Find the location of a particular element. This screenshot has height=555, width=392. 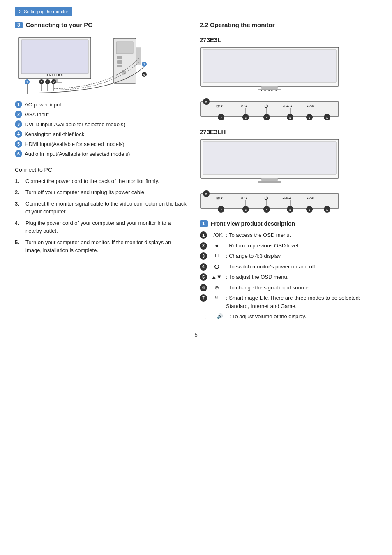

desc-num-4: 4 is located at coordinates (203, 267).